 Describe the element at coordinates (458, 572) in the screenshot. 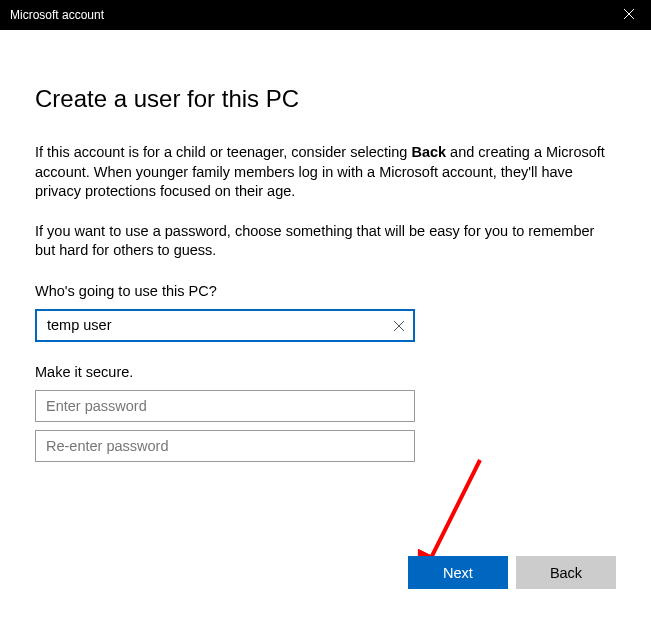

I see `next-button: Next` at that location.